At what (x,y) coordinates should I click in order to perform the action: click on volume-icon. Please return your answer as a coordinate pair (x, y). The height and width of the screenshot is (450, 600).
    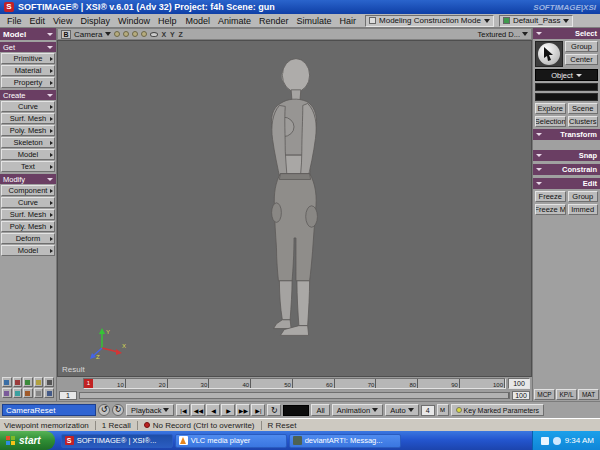
    Looking at the image, I should click on (557, 441).